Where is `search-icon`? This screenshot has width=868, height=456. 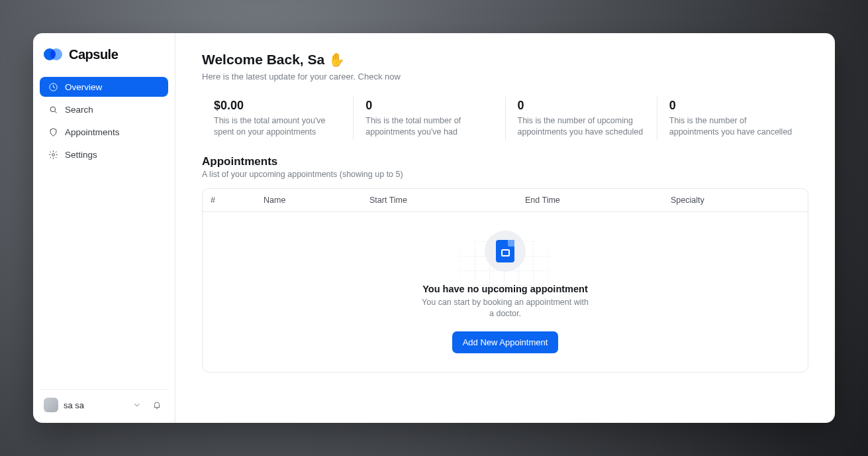 search-icon is located at coordinates (53, 109).